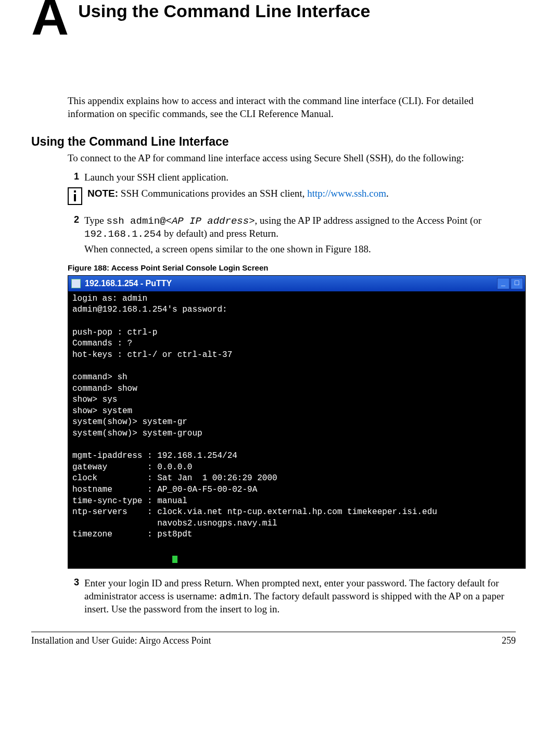  Describe the element at coordinates (73, 235) in the screenshot. I see `step-number: 2` at that location.